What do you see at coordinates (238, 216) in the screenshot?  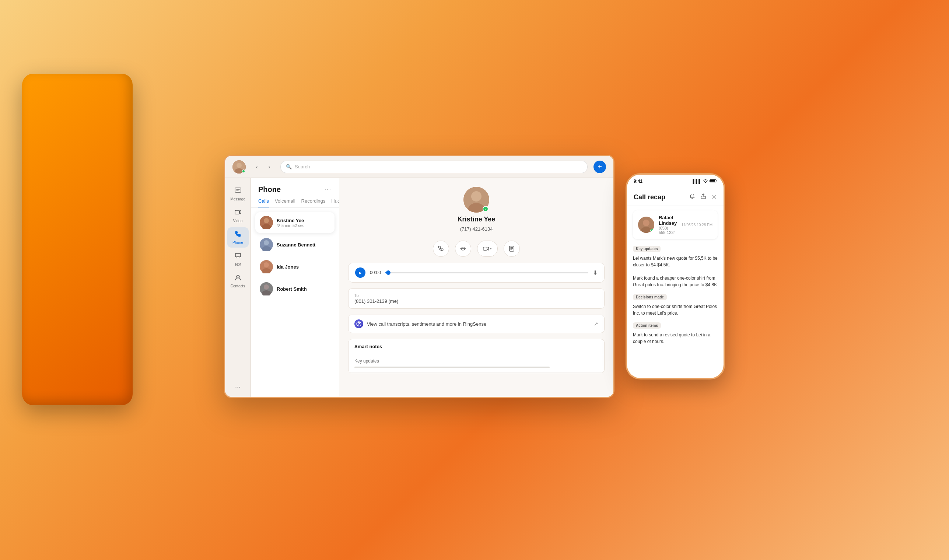 I see `sidebar-item-video: Video` at bounding box center [238, 216].